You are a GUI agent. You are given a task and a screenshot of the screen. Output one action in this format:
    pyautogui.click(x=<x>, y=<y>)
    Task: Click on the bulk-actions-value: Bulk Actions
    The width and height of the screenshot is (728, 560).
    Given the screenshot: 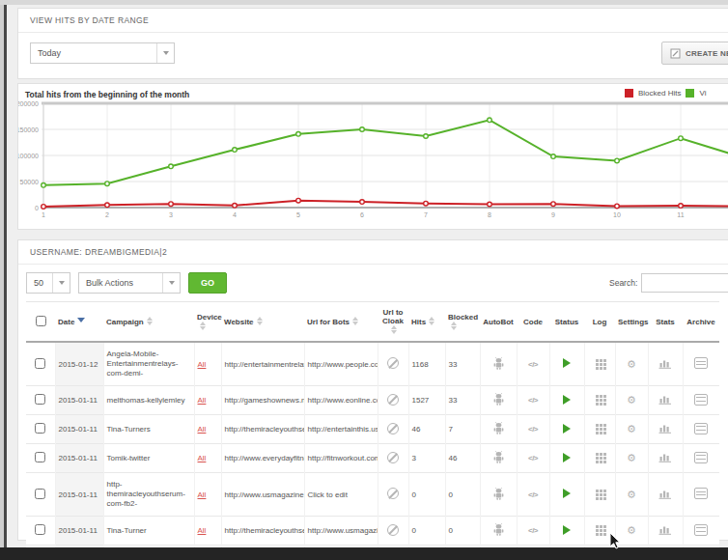 What is the action you would take?
    pyautogui.click(x=106, y=283)
    